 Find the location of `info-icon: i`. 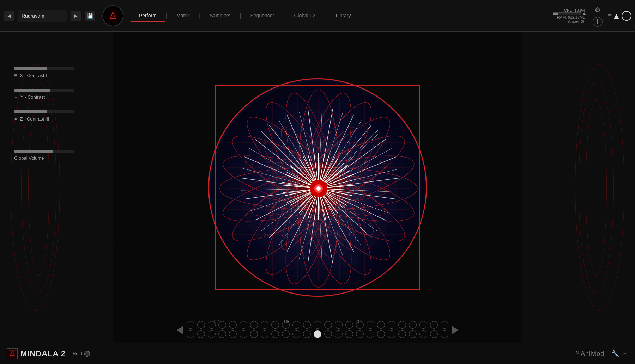

info-icon: i is located at coordinates (598, 22).